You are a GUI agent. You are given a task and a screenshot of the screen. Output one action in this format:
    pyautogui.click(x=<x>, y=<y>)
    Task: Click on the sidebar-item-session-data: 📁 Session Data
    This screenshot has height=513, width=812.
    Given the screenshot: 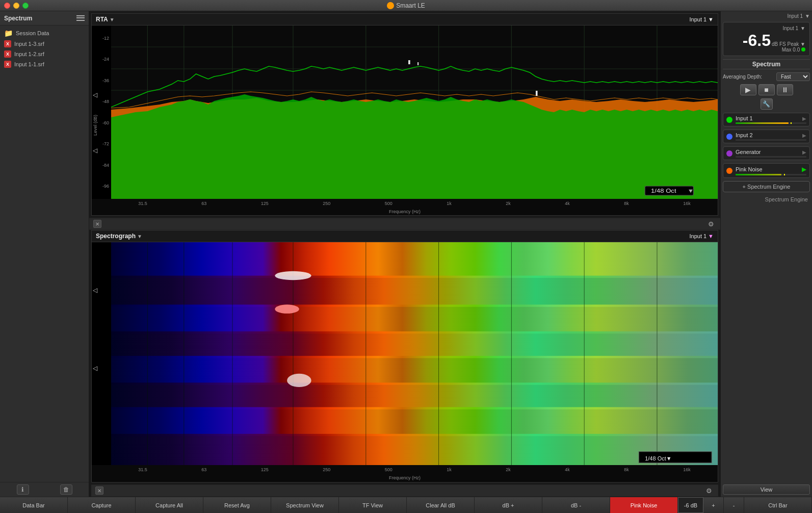 What is the action you would take?
    pyautogui.click(x=44, y=33)
    